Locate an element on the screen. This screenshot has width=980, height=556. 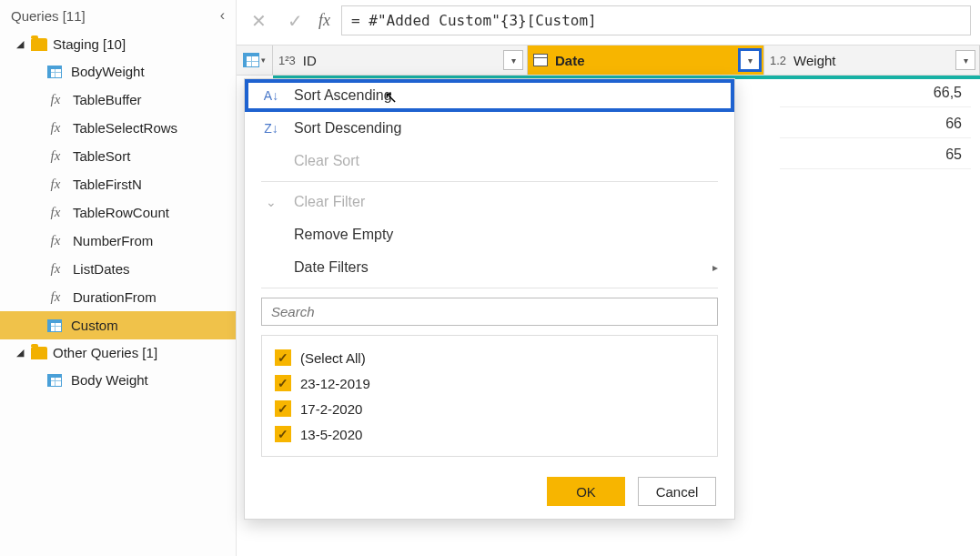
queries-title: Queries [11] is located at coordinates (48, 16).